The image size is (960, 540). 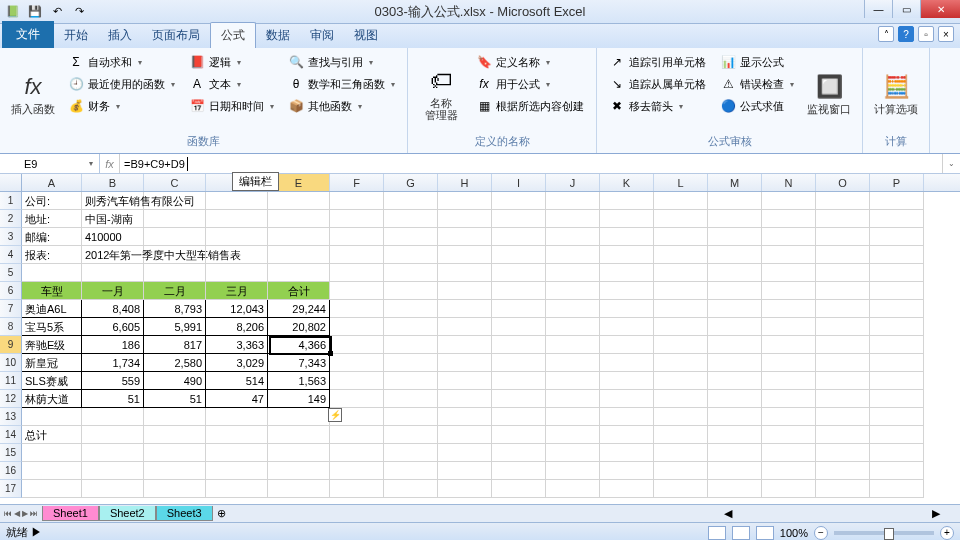 I want to click on cell: 410000, so click(x=113, y=237).